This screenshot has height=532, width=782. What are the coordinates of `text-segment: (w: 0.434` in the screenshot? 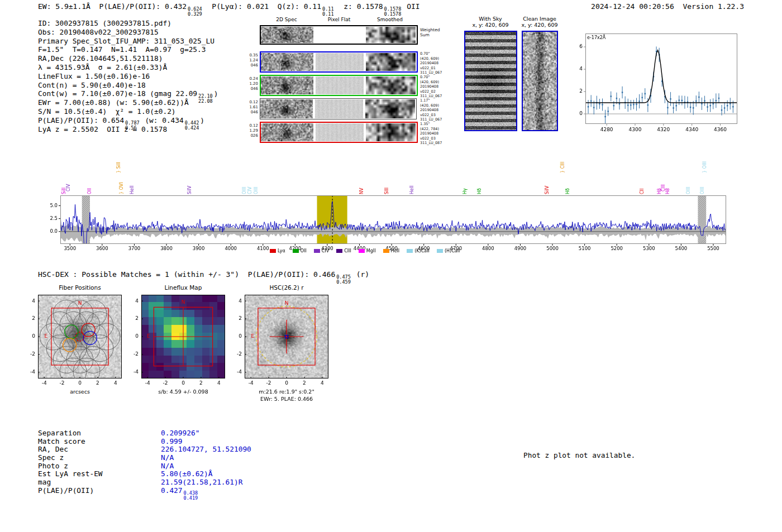 It's located at (162, 121).